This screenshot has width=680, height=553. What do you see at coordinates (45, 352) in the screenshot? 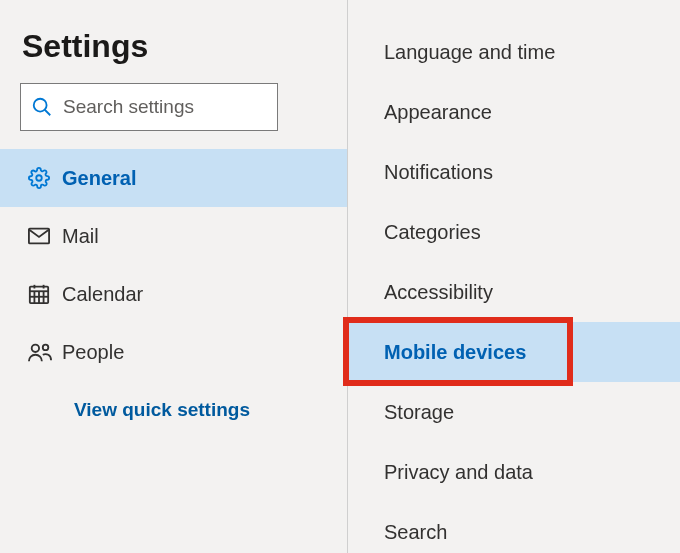
I see `people-icon` at bounding box center [45, 352].